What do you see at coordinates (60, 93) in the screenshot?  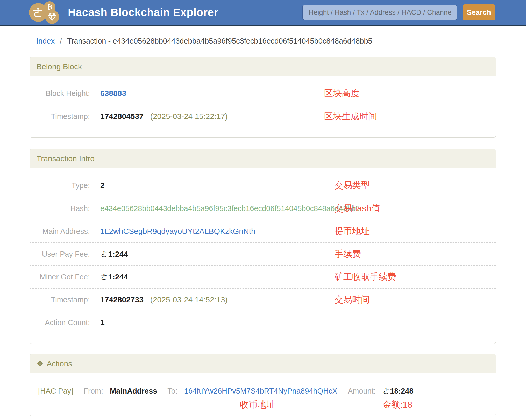 I see `block-height-label: Block Height:` at bounding box center [60, 93].